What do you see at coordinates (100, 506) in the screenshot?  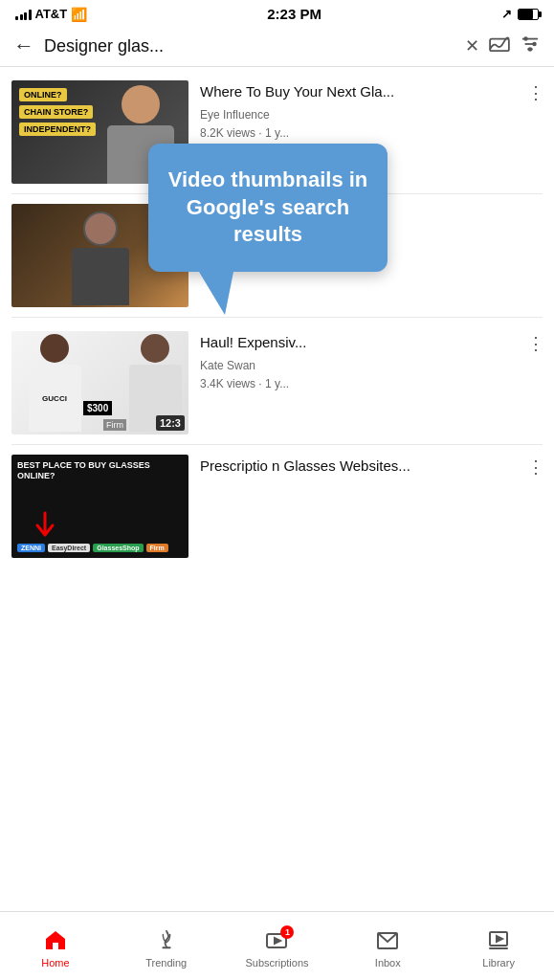 I see `thumbnail-4: BEST PLACE TO BUY GLASSES ONLINE? ZENNI …` at bounding box center [100, 506].